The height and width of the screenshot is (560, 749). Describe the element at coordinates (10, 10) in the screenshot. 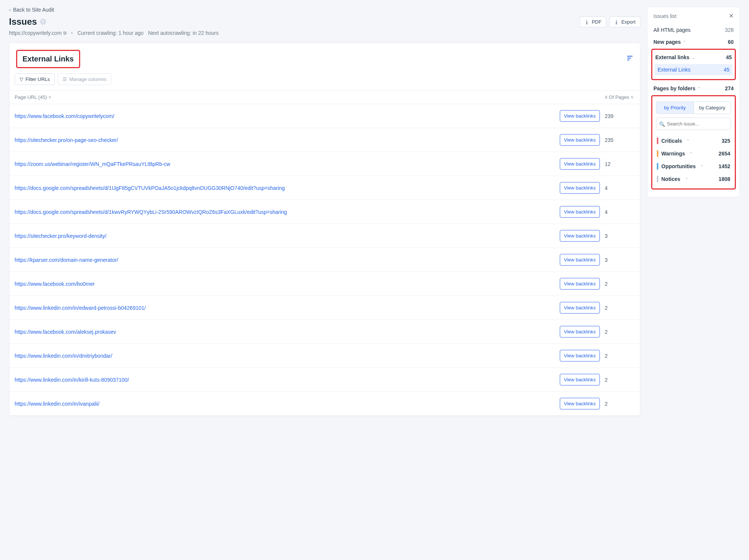

I see `chevron-left-icon: ‹` at that location.